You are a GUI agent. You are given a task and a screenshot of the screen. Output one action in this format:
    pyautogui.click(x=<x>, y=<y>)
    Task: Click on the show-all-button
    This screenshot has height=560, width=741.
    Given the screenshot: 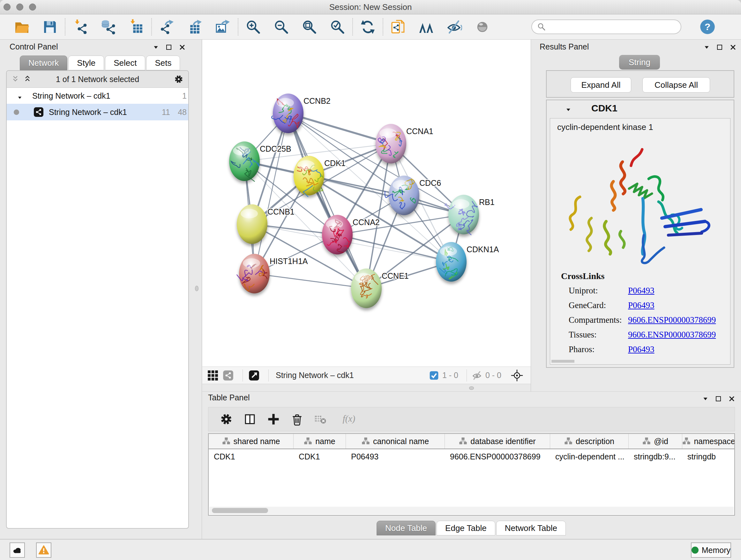 What is the action you would take?
    pyautogui.click(x=482, y=27)
    